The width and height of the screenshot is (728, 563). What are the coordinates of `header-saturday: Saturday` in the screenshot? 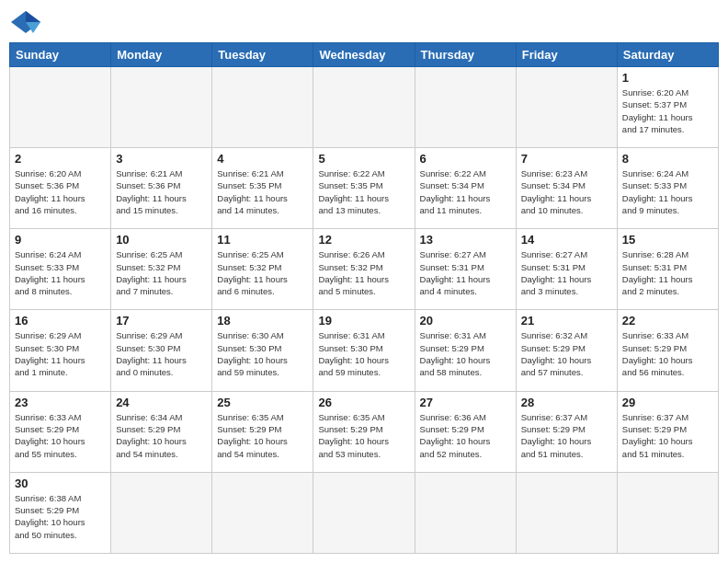 It's located at (667, 55).